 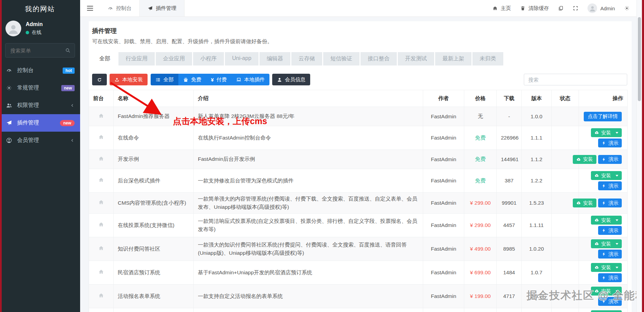 What do you see at coordinates (28, 88) in the screenshot?
I see `sidebar-item-label: 常规管理` at bounding box center [28, 88].